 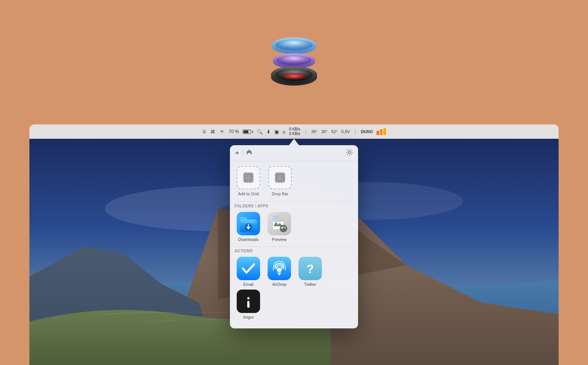 What do you see at coordinates (248, 178) in the screenshot?
I see `add-to-grid-icon` at bounding box center [248, 178].